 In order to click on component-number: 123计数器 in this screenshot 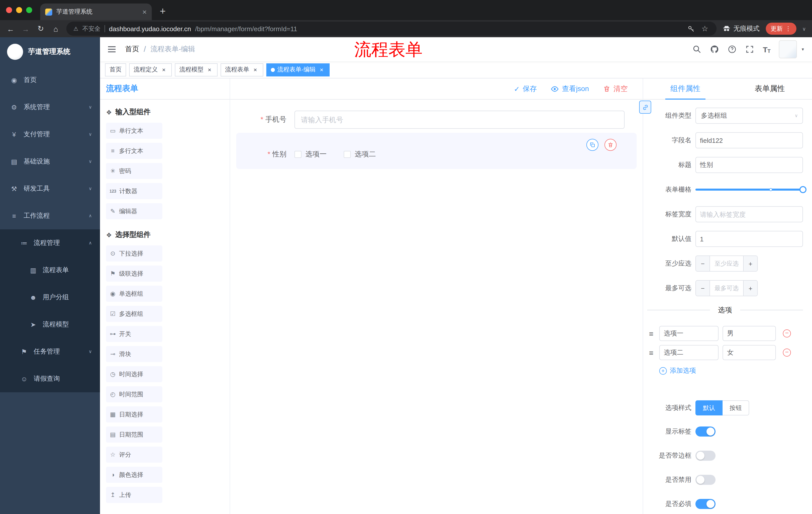, I will do `click(134, 191)`.